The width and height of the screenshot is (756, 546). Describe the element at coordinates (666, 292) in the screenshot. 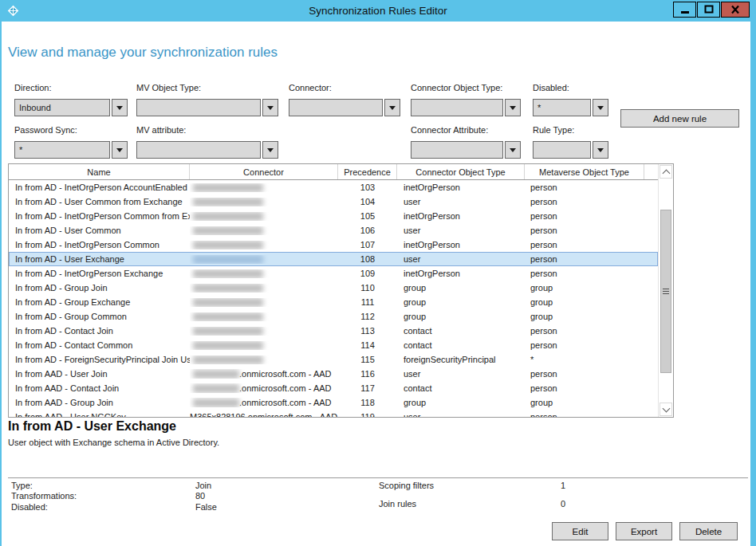

I see `scrollbar-thumb` at that location.